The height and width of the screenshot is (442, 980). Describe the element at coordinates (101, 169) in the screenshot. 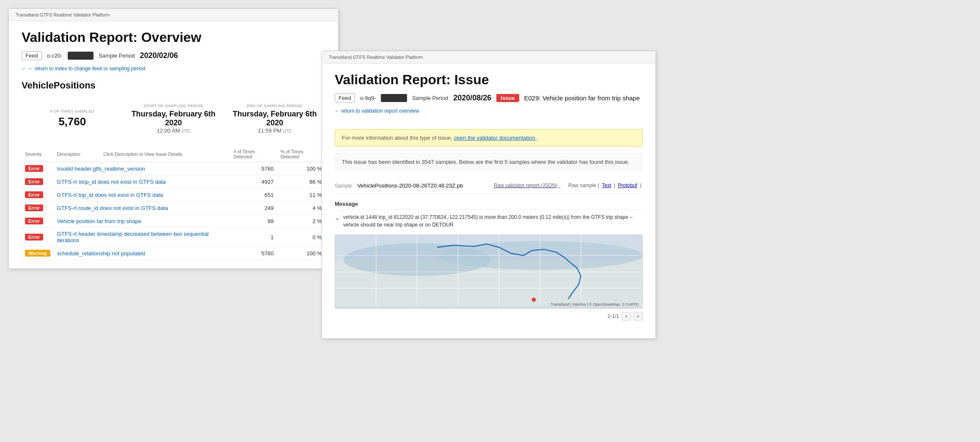

I see `issue-description-link: Invalid header.gtfs_realtime_version` at that location.